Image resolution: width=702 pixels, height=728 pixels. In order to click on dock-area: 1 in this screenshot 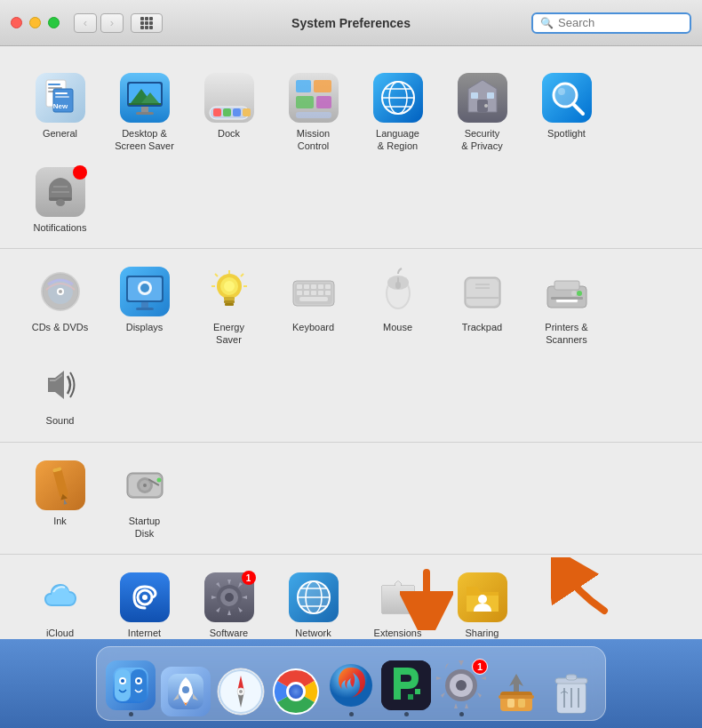, I will do `click(351, 684)`.